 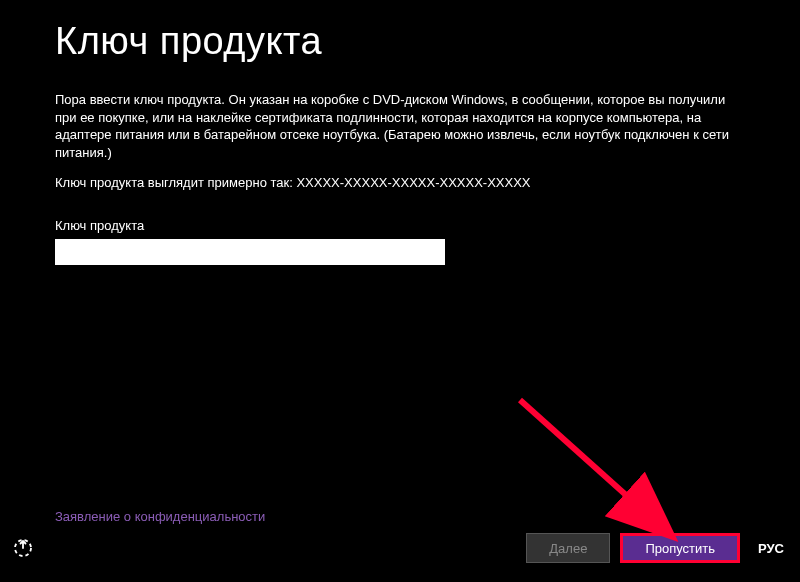 What do you see at coordinates (400, 226) in the screenshot?
I see `product-key-label: Ключ продукта` at bounding box center [400, 226].